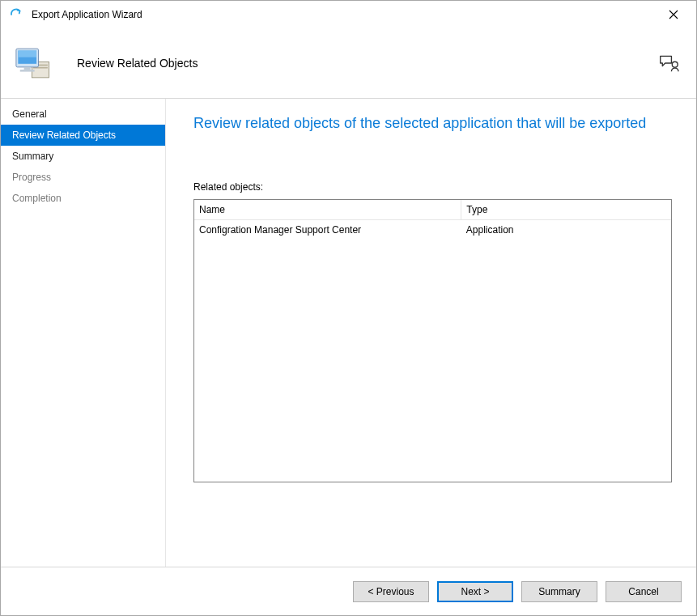 The image size is (697, 616). Describe the element at coordinates (475, 592) in the screenshot. I see `next-button: Next >` at that location.